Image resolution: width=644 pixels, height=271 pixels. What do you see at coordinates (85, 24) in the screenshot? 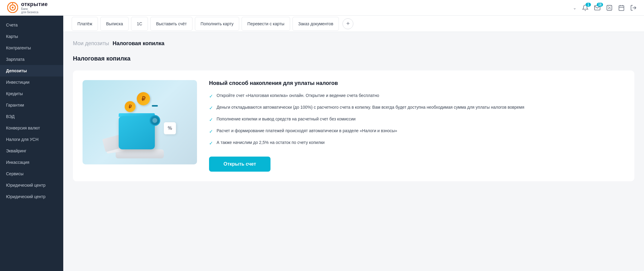
I see `tab-payment: Платёж` at bounding box center [85, 24].